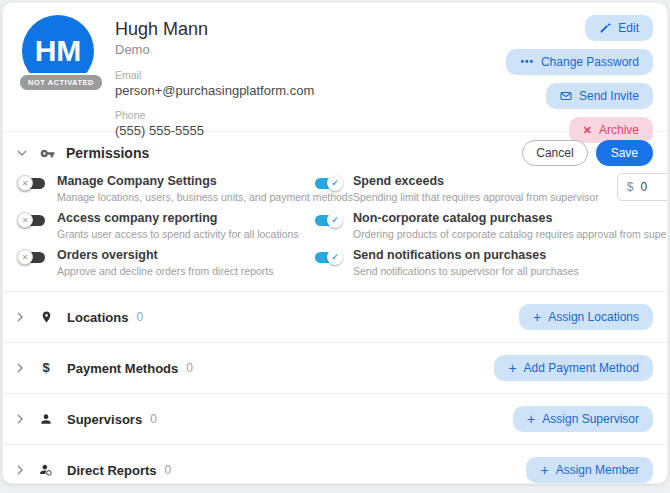  Describe the element at coordinates (310, 29) in the screenshot. I see `user-name: Hugh Mann` at that location.